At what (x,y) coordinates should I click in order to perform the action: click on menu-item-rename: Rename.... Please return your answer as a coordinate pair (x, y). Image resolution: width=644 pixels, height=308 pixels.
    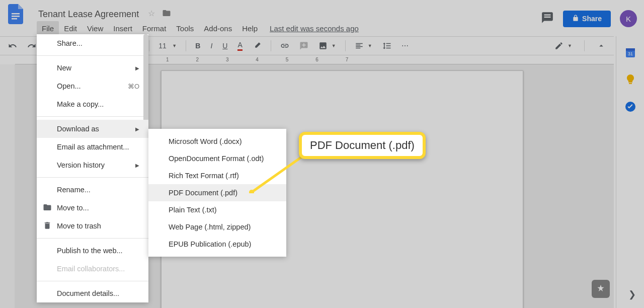
    Looking at the image, I should click on (93, 190).